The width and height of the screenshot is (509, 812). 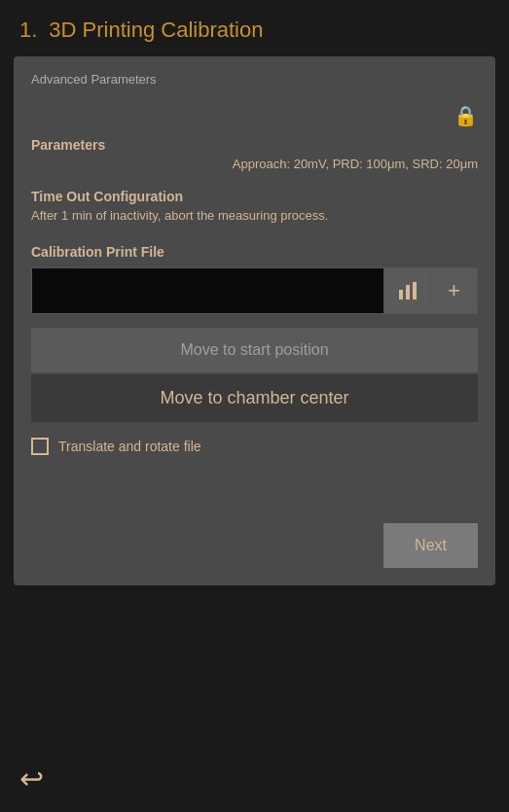 What do you see at coordinates (255, 145) in the screenshot?
I see `parameters-label: Parameters` at bounding box center [255, 145].